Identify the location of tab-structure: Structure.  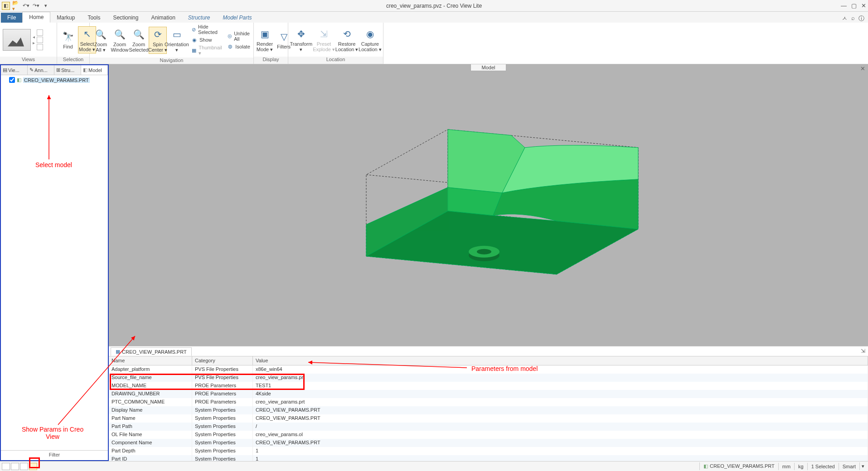
(199, 18).